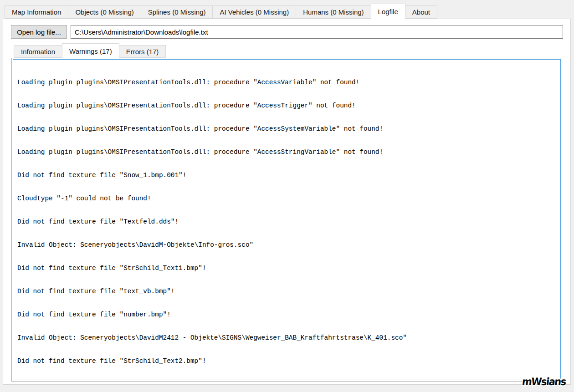 This screenshot has height=392, width=574. Describe the element at coordinates (288, 222) in the screenshot. I see `log-line: Did not find texture file "Textfeld.dds"…` at that location.